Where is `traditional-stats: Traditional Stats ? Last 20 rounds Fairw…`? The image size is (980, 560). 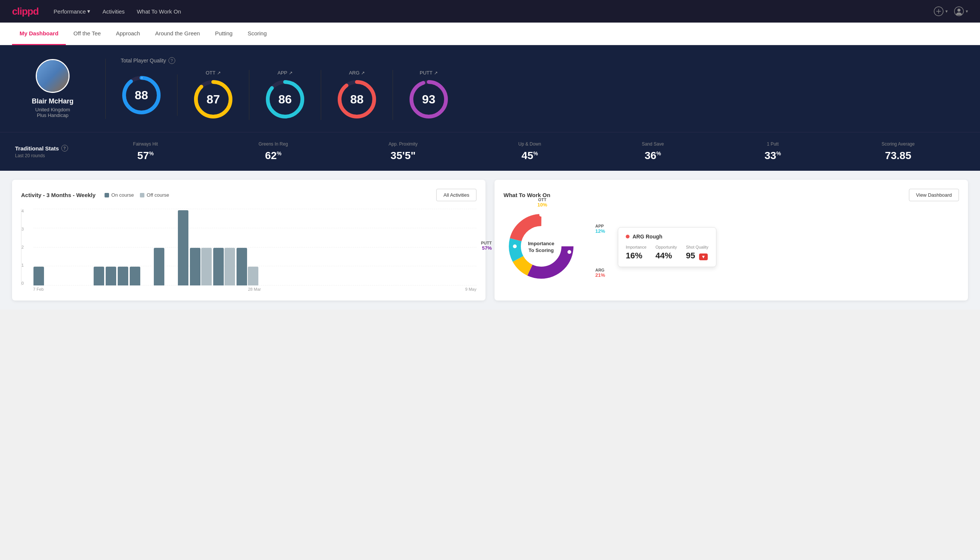
traditional-stats: Traditional Stats ? Last 20 rounds Fairw… is located at coordinates (490, 152).